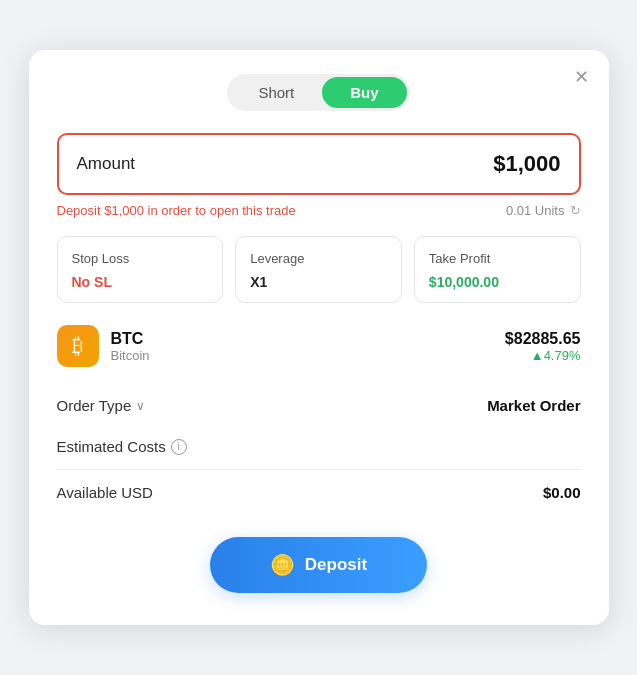  What do you see at coordinates (318, 270) in the screenshot?
I see `leverage-card: Leverage X1` at bounding box center [318, 270].